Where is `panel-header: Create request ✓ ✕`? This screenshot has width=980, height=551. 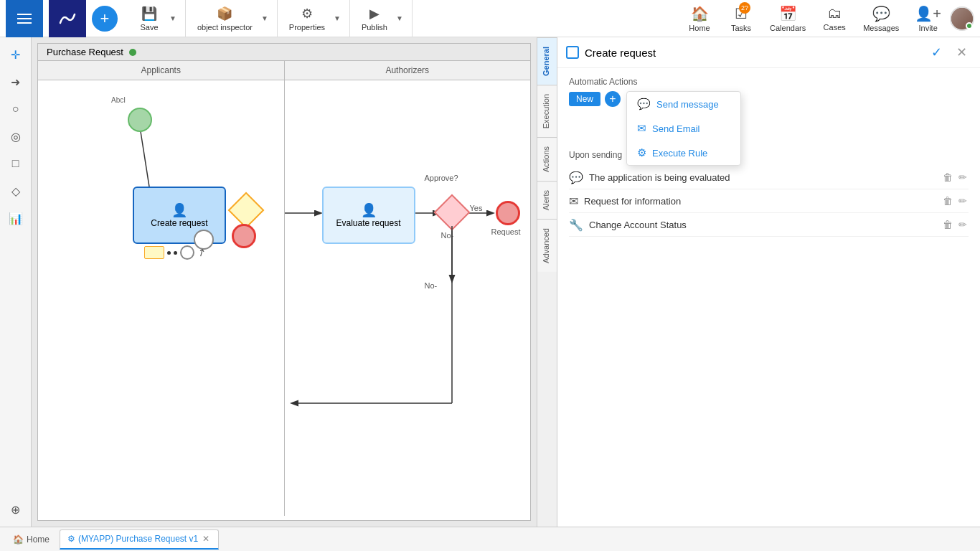 panel-header: Create request ✓ ✕ is located at coordinates (769, 53).